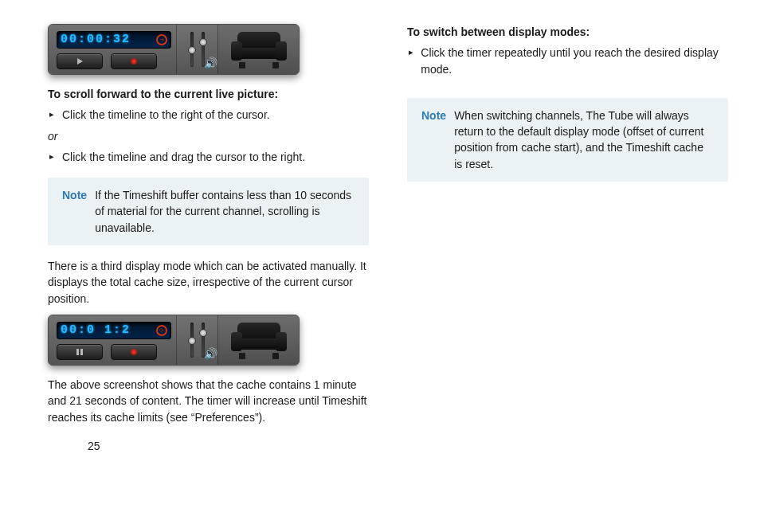 Image resolution: width=760 pixels, height=532 pixels. I want to click on or-separator: or, so click(209, 136).